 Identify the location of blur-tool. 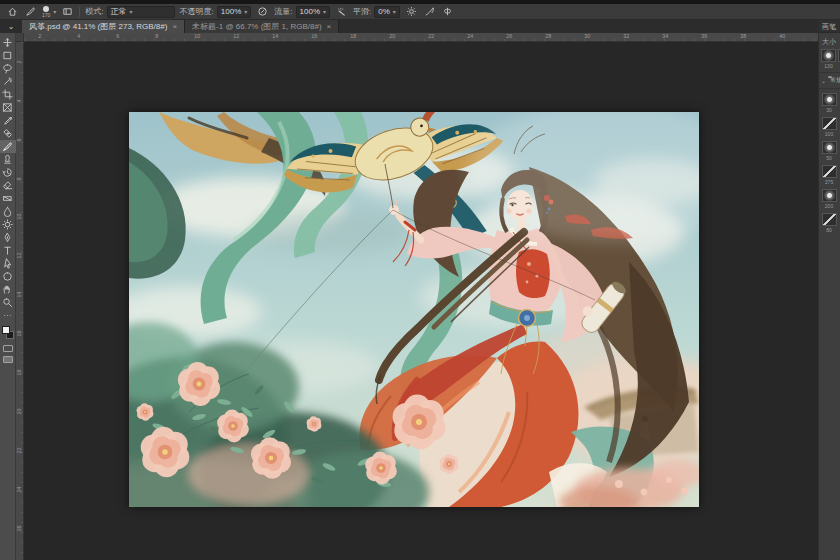
(8, 212).